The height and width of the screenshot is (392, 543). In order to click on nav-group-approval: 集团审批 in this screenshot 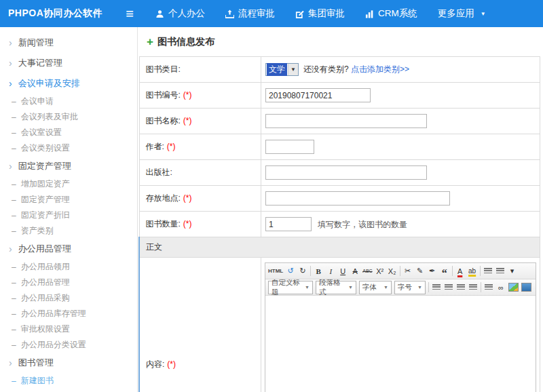, I will do `click(320, 14)`.